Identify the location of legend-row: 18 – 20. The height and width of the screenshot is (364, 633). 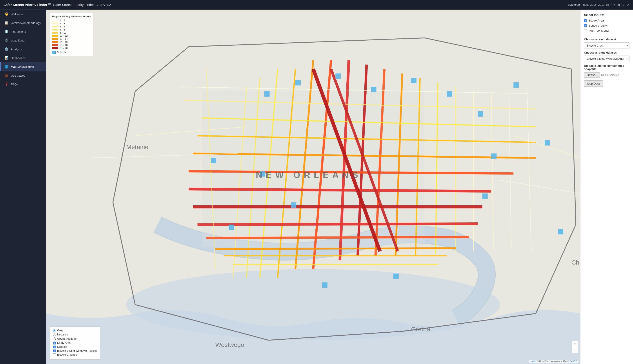
(72, 48).